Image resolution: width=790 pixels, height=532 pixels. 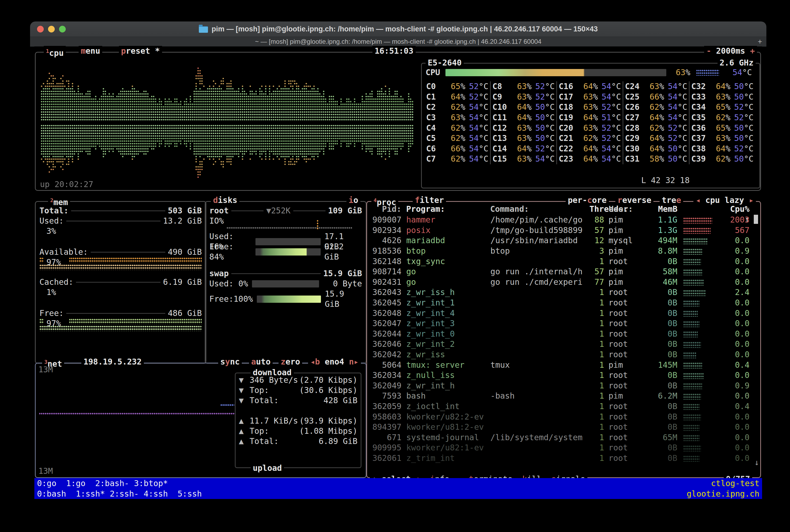 What do you see at coordinates (524, 128) in the screenshot?
I see `core-row: C1263%50°C` at bounding box center [524, 128].